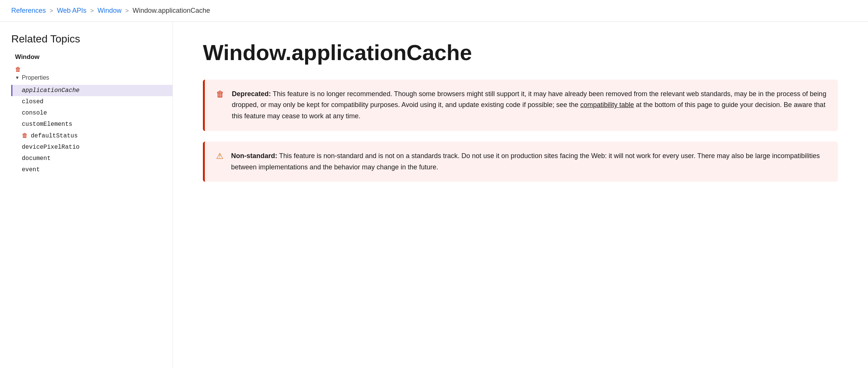 This screenshot has width=868, height=368. What do you see at coordinates (31, 170) in the screenshot?
I see `sidebar-item-event-label: event` at bounding box center [31, 170].